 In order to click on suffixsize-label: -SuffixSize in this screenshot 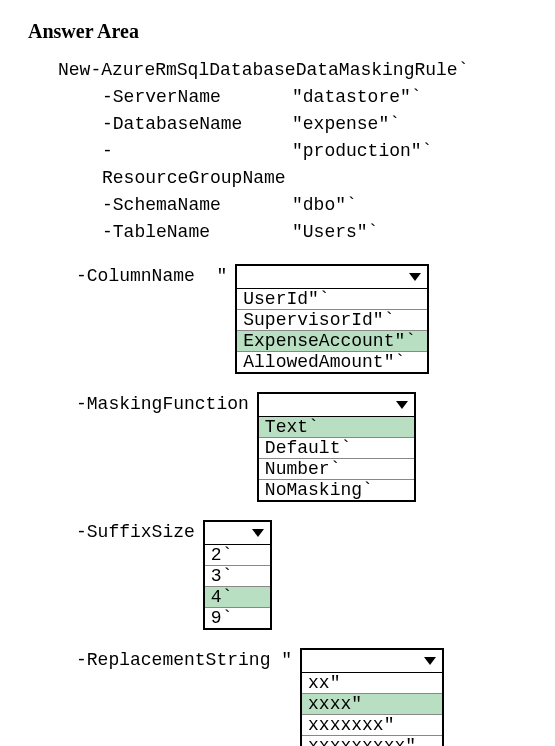, I will do `click(136, 531)`.